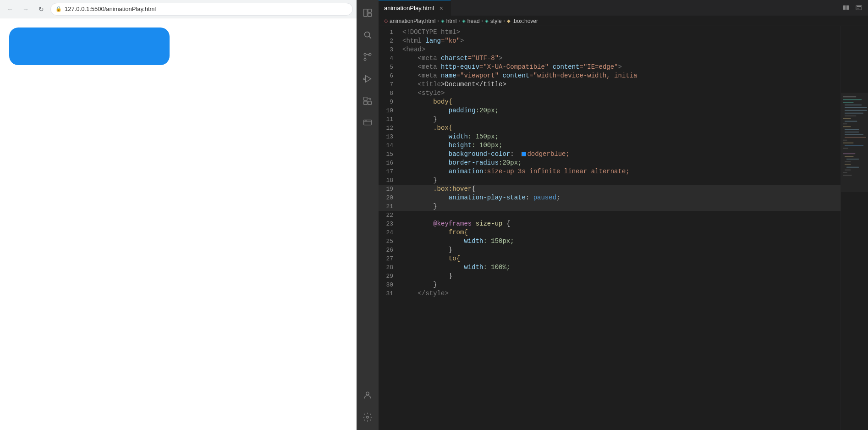  Describe the element at coordinates (610, 224) in the screenshot. I see `code-line: 23 @keyframes size-up {` at that location.